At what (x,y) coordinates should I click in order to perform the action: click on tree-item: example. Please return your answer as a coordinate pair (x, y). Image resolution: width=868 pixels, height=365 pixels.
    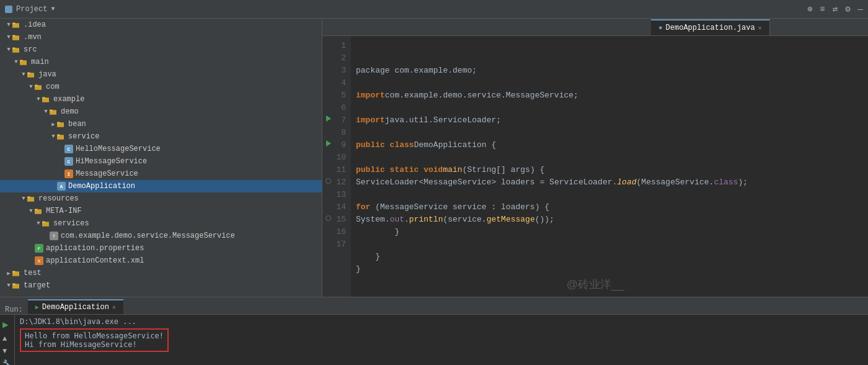
    Looking at the image, I should click on (161, 99).